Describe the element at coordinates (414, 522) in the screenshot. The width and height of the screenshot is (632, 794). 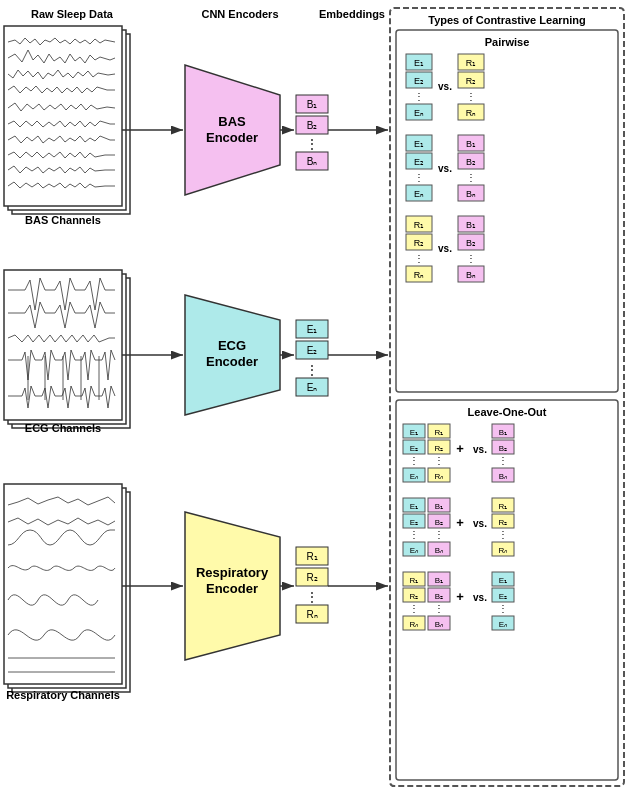
I see `loo2-e2: E₂` at that location.